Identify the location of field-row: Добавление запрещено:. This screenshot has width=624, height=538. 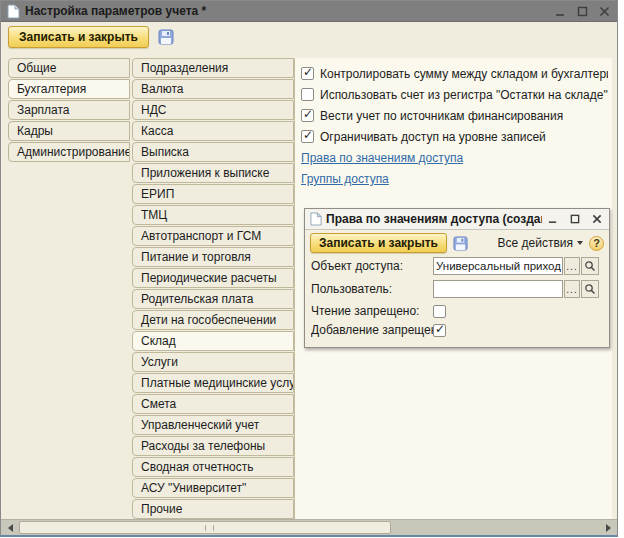
(457, 330).